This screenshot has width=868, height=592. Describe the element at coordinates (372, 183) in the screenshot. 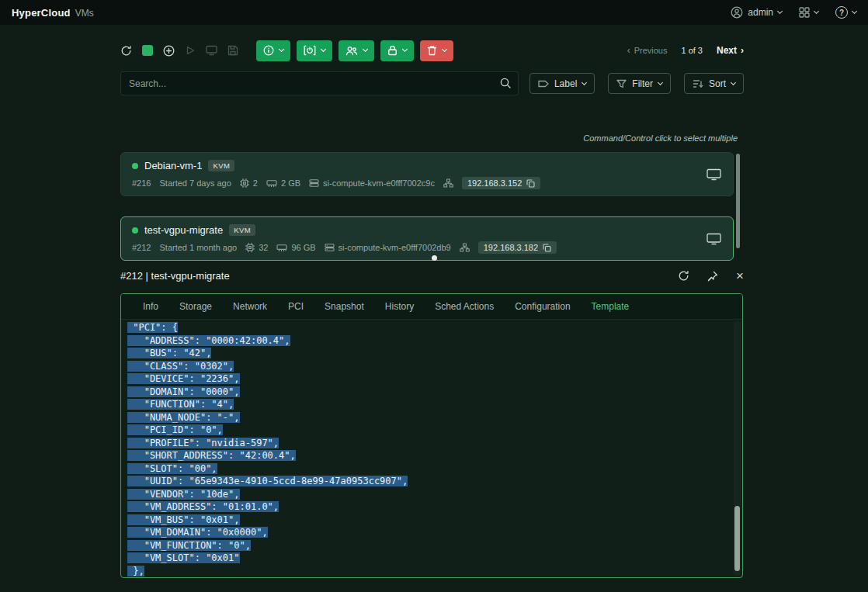

I see `vm-host: si-compute-kvm-e0fff7002c9c` at that location.